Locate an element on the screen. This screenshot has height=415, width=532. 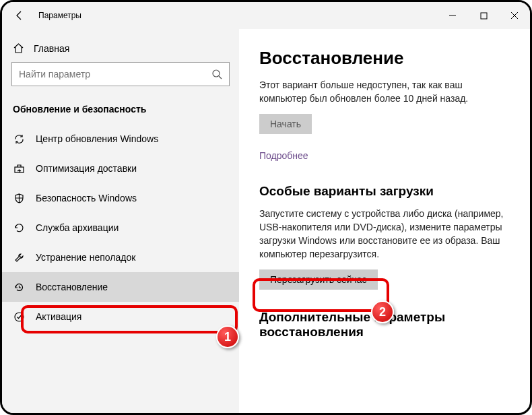
sidebar-item-troubleshoot: Устранение неполадок is located at coordinates (121, 257).